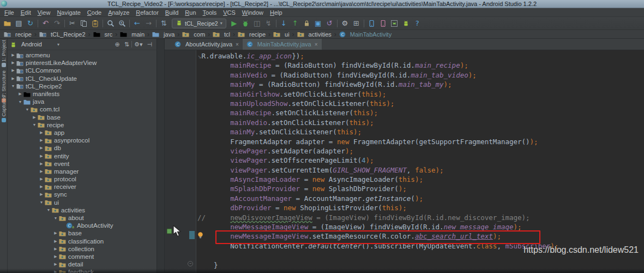  What do you see at coordinates (82, 225) in the screenshot?
I see `tree-item-aboutactivity: CaAboutActivity` at bounding box center [82, 225].